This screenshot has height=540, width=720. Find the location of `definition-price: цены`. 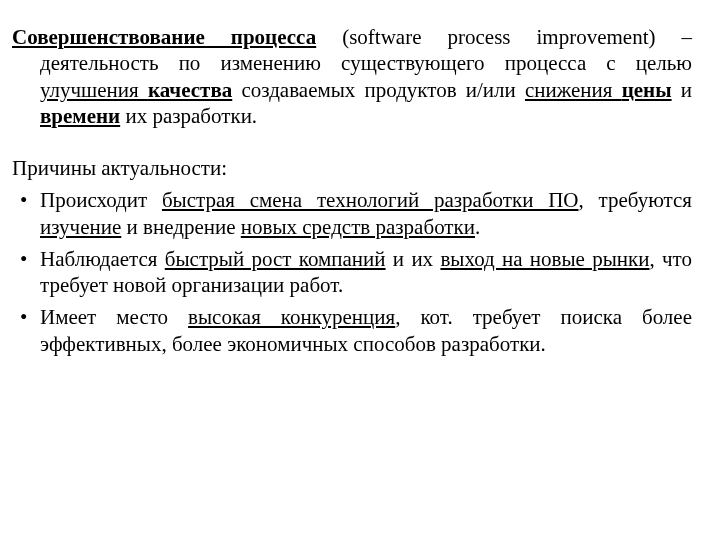

definition-price: цены is located at coordinates (647, 90).